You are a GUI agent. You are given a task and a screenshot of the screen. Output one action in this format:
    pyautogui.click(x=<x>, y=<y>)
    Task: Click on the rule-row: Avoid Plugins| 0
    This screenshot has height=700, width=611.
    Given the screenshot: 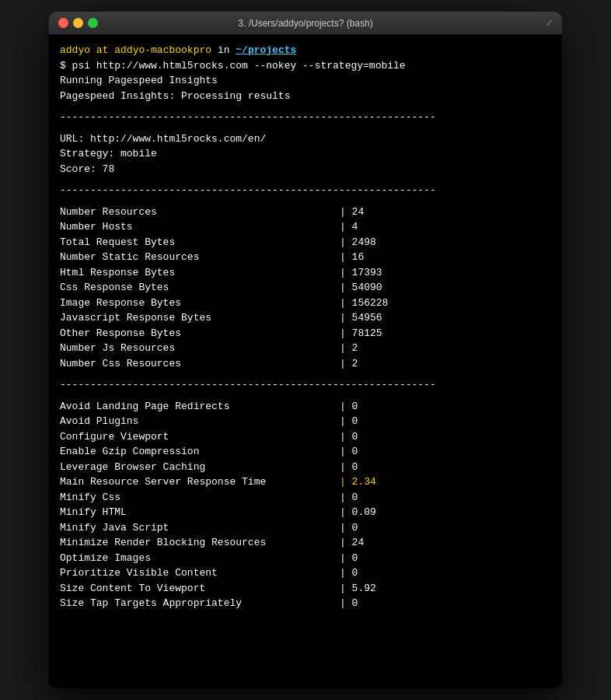 What is the action you would take?
    pyautogui.click(x=306, y=422)
    